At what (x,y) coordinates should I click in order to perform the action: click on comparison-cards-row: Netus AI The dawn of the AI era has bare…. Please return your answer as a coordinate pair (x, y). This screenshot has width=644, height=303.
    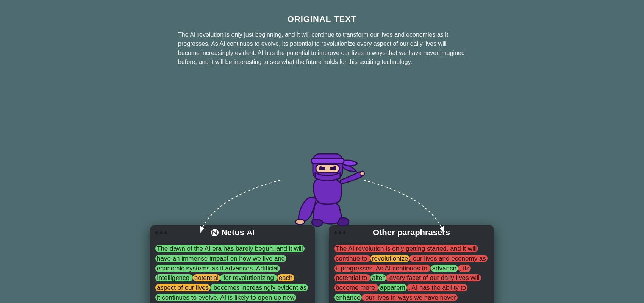
    Looking at the image, I should click on (322, 264).